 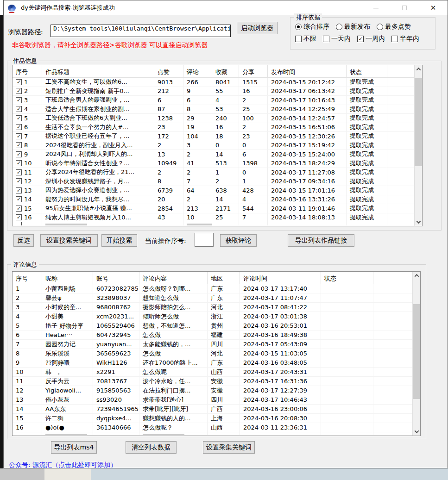 I want to click on table-row: 10韩 。x2291怎么做呢山西2024-03-17 20:43:31, so click(x=216, y=372).